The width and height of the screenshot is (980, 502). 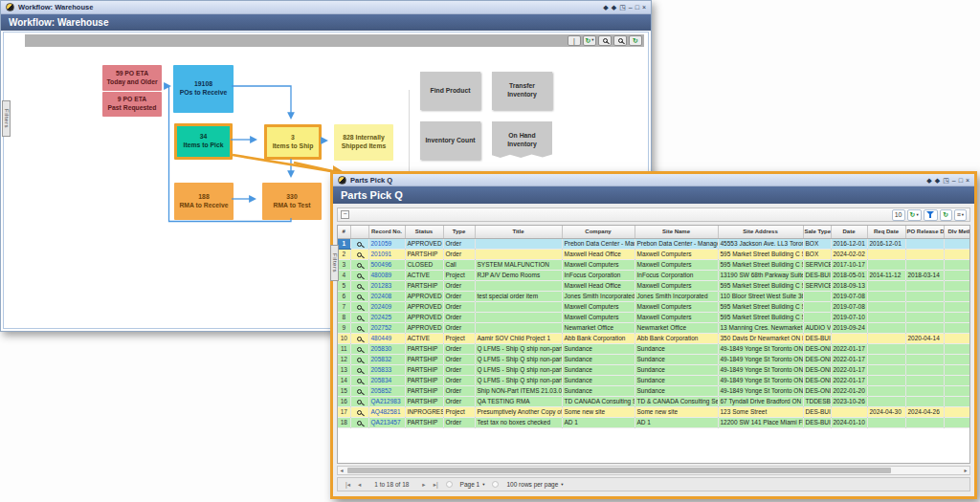 I want to click on table-row: 8202425APPROVEDOrderMaxwell ComputersMax…, so click(x=655, y=317).